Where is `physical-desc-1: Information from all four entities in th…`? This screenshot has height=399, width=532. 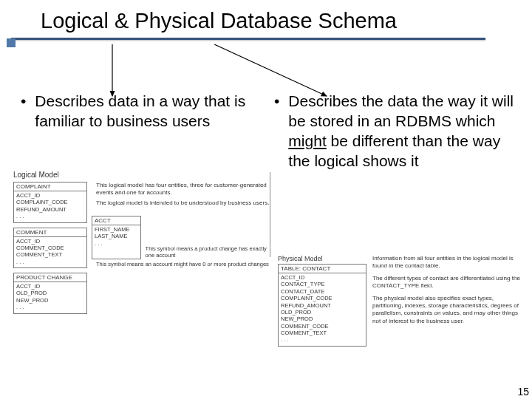 physical-desc-1: Information from all four entities in th… is located at coordinates (448, 263).